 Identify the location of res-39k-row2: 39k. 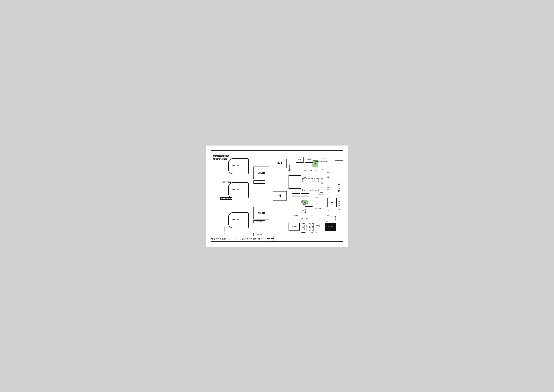
(311, 180).